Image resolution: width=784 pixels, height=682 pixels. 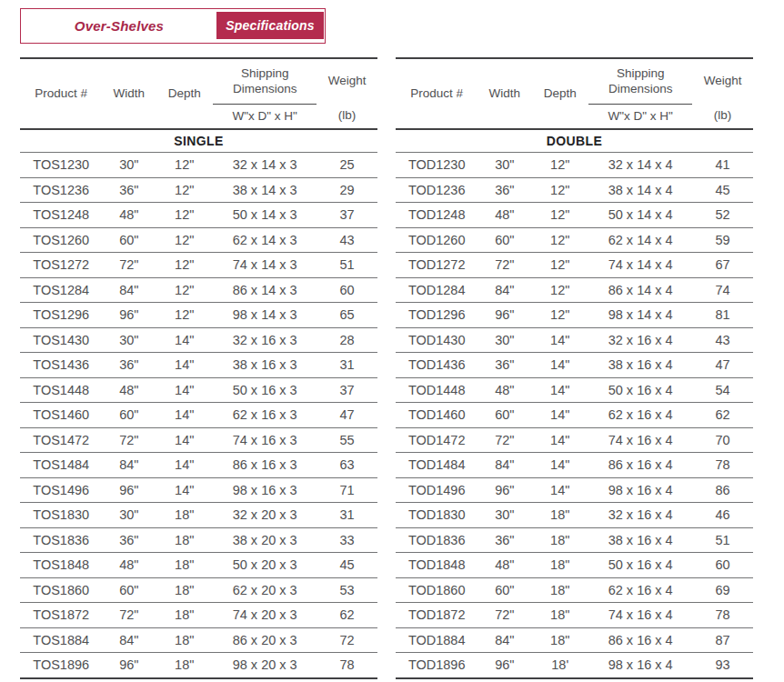 What do you see at coordinates (722, 416) in the screenshot?
I see `cell-weight: 62` at bounding box center [722, 416].